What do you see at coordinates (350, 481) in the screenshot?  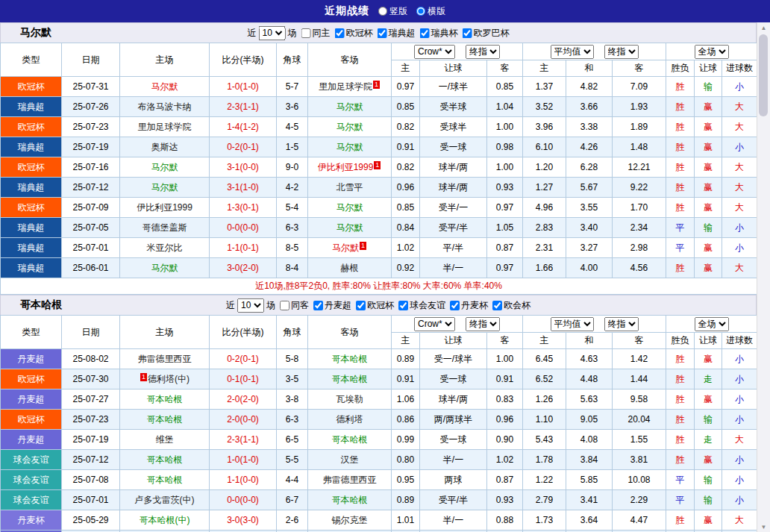 I see `away-team: 弗雷德里西亚` at bounding box center [350, 481].